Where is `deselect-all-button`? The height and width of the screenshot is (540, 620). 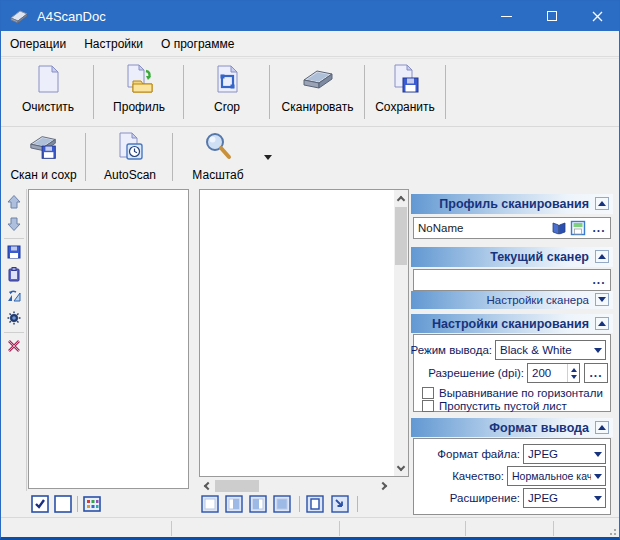 deselect-all-button is located at coordinates (63, 504).